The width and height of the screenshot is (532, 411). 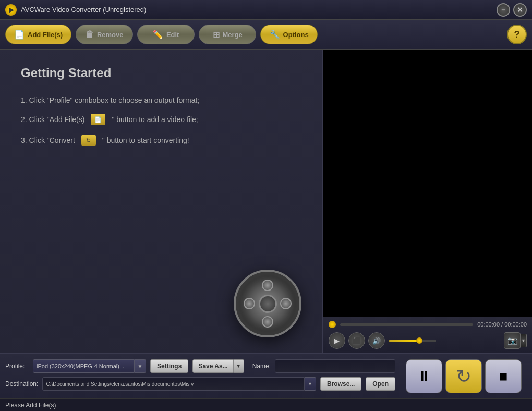 I want to click on film-reel-graphic, so click(x=161, y=304).